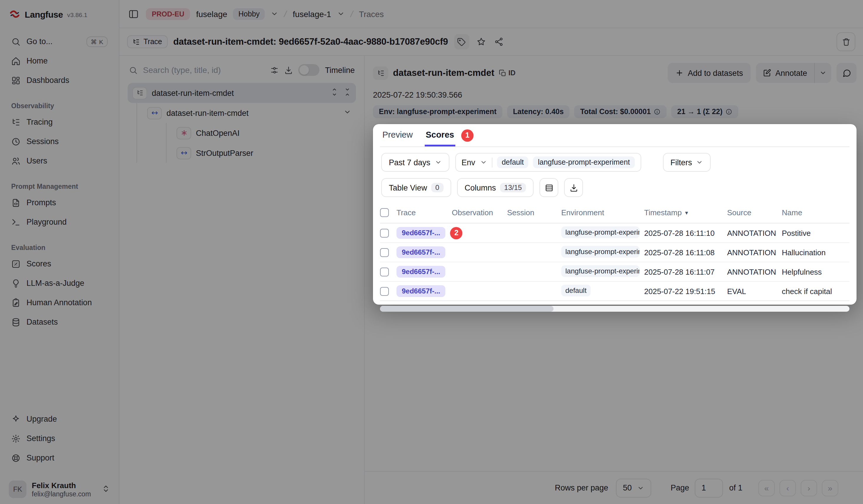 The height and width of the screenshot is (504, 863). What do you see at coordinates (816, 233) in the screenshot?
I see `name-cell: Postitive` at bounding box center [816, 233].